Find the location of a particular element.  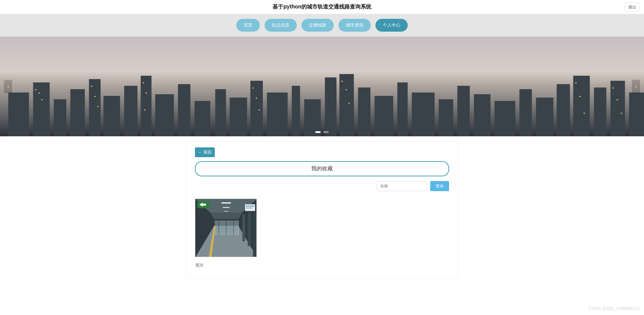

logout-button: 退出 is located at coordinates (632, 7).